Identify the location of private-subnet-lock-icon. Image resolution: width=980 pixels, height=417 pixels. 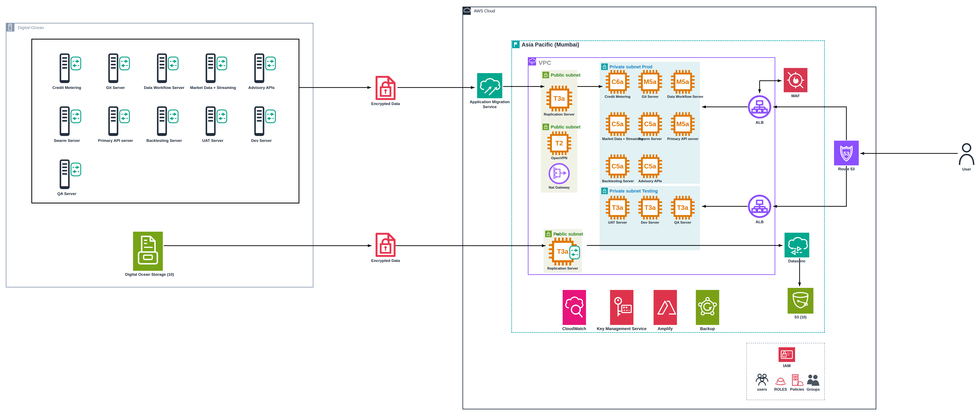
(605, 191).